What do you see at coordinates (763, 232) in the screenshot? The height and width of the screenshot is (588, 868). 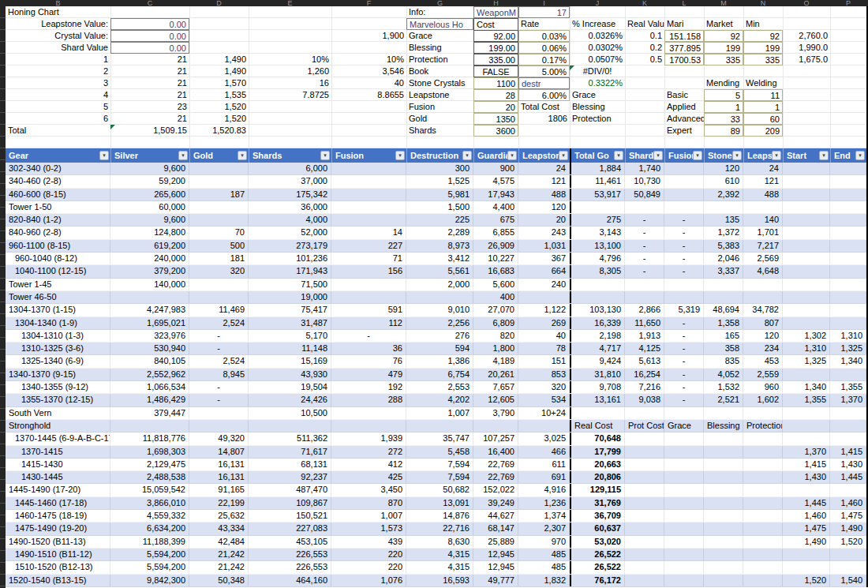 I see `table-cell: 1,701` at bounding box center [763, 232].